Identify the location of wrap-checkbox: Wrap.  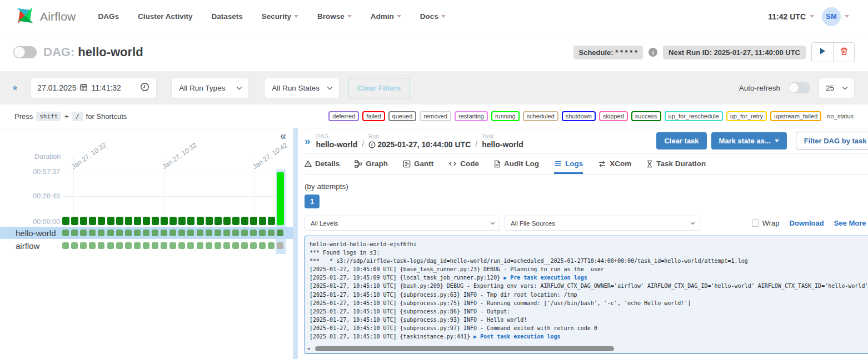
(766, 223).